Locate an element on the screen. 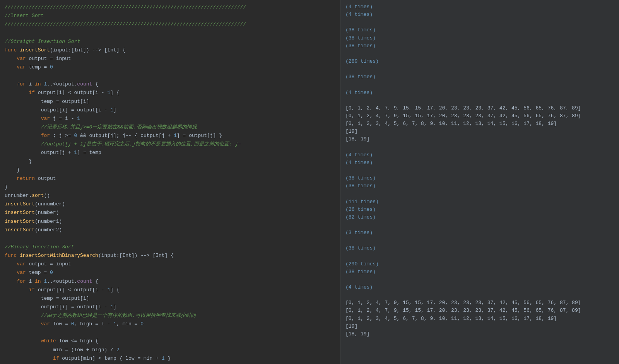 The width and height of the screenshot is (619, 364). while-low: while low <= high { is located at coordinates (170, 341).